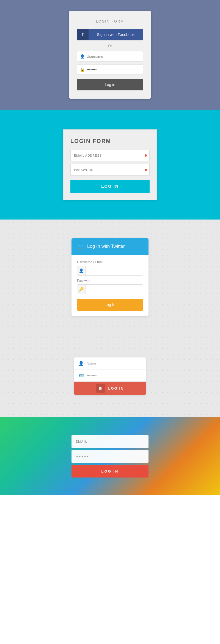 Image resolution: width=220 pixels, height=644 pixels. I want to click on password-input-row: 🔒, so click(110, 70).